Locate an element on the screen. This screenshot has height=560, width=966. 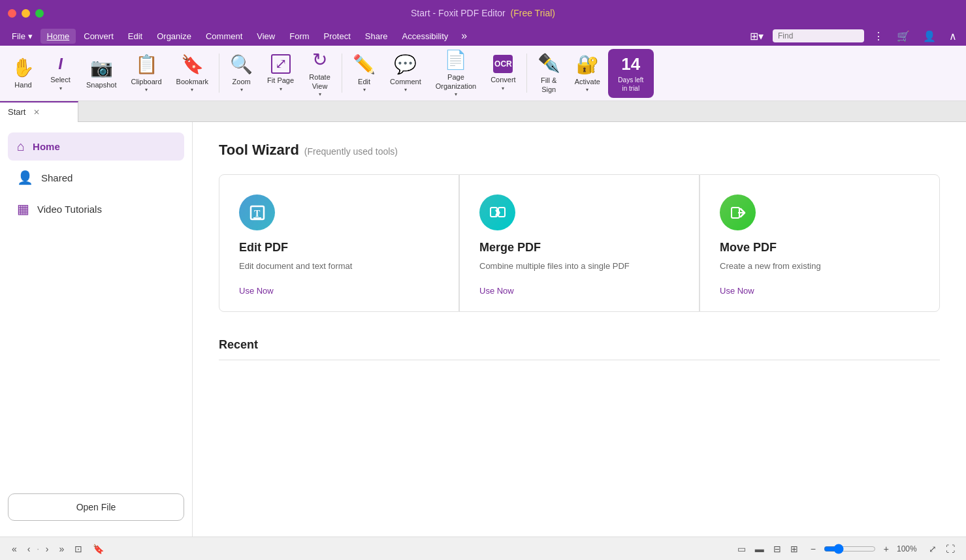
tool-select: I Select ▾ is located at coordinates (60, 73).